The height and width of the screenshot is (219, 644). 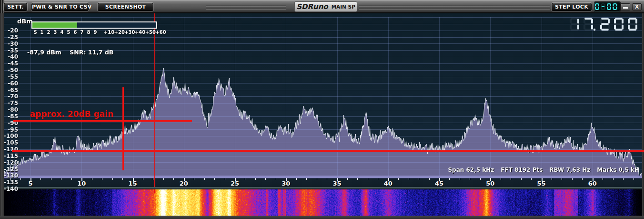 I want to click on s-meter-scale-label: 1, so click(x=42, y=32).